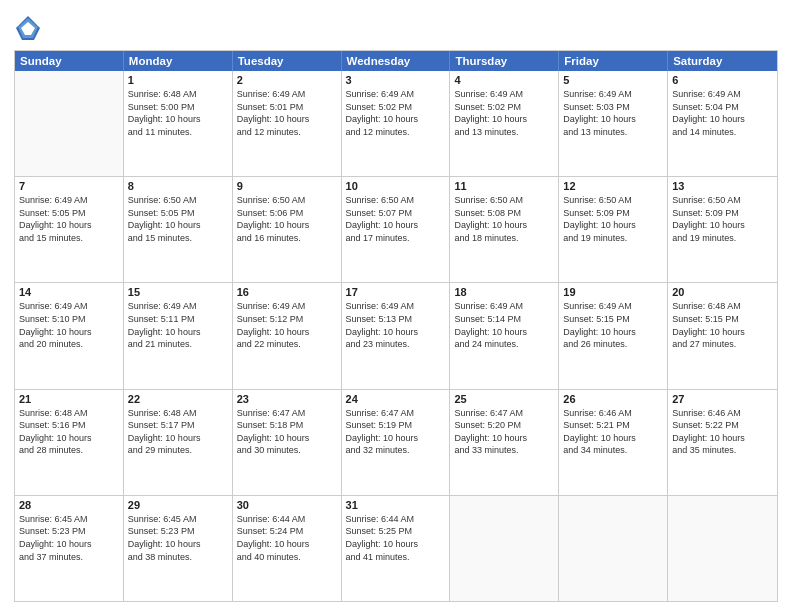  Describe the element at coordinates (504, 344) in the screenshot. I see `cell-line: and 24 minutes.` at that location.